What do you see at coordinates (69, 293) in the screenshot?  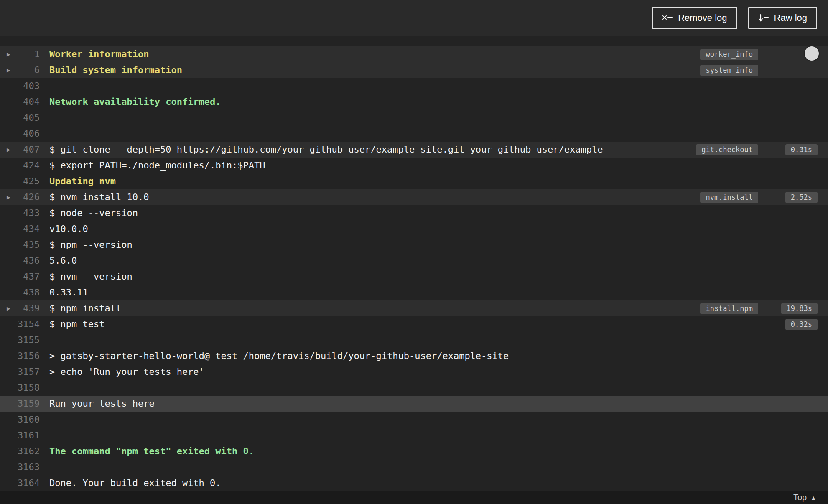 I see `log-text: 0.33.11` at bounding box center [69, 293].